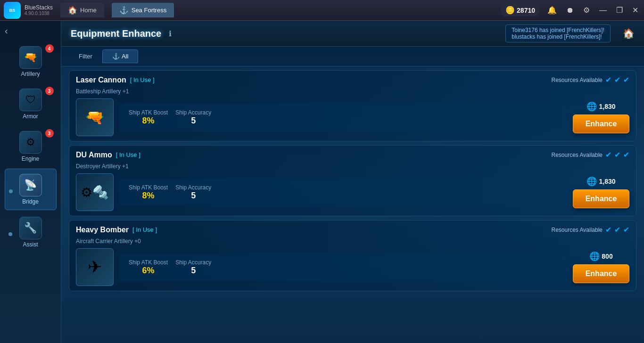 This screenshot has height=343, width=644. What do you see at coordinates (353, 267) in the screenshot?
I see `heavy-bomber-body: ✈ Ship ATK Boost 6% Ship Accuracy 5` at bounding box center [353, 267].